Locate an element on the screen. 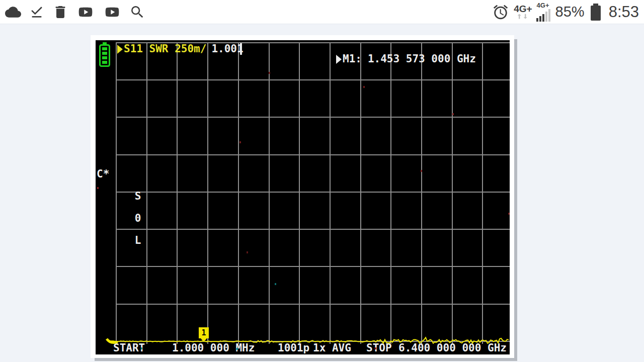 Image resolution: width=644 pixels, height=362 pixels. trace-label: S11 SWR 250m/ is located at coordinates (165, 49).